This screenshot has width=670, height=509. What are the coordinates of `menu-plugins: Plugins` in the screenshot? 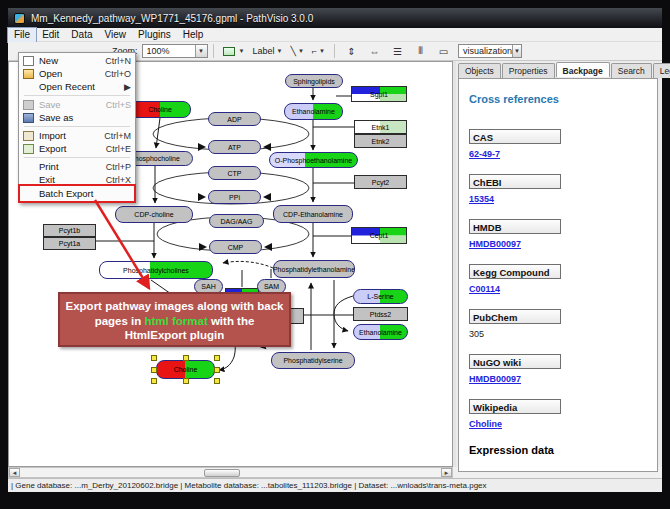 It's located at (154, 35).